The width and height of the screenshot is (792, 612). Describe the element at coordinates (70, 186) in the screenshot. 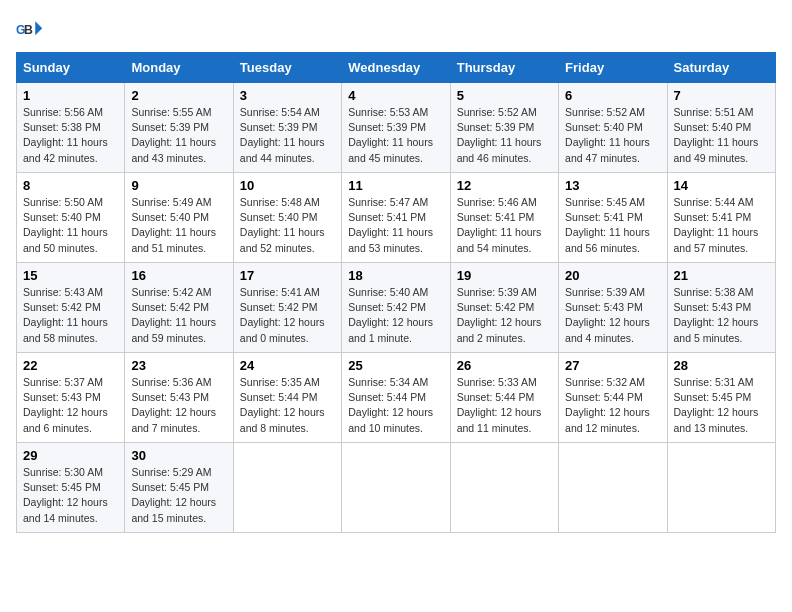

I see `day-number: 8` at that location.